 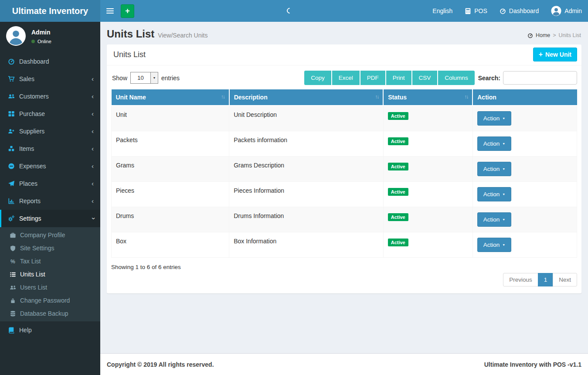 I want to click on sidebar-submenu-settings: Company ProfileSite Settings%Tax ListUni…, so click(x=50, y=274).